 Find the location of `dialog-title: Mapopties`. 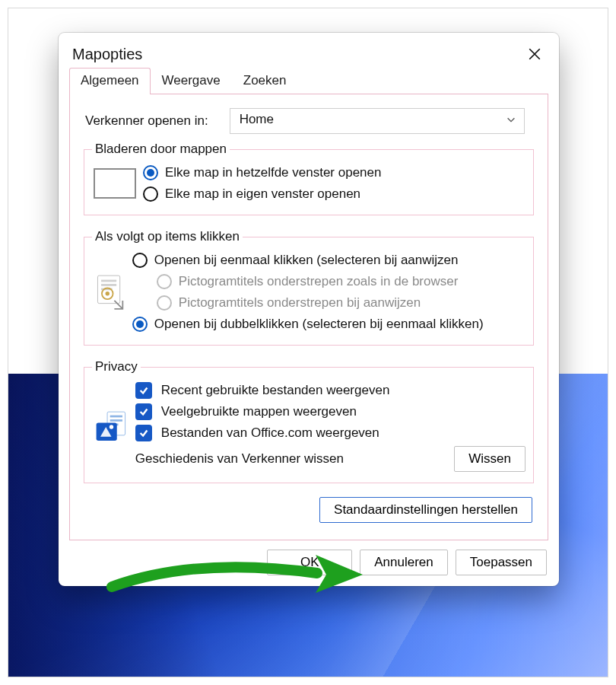

dialog-title: Mapopties is located at coordinates (107, 55).